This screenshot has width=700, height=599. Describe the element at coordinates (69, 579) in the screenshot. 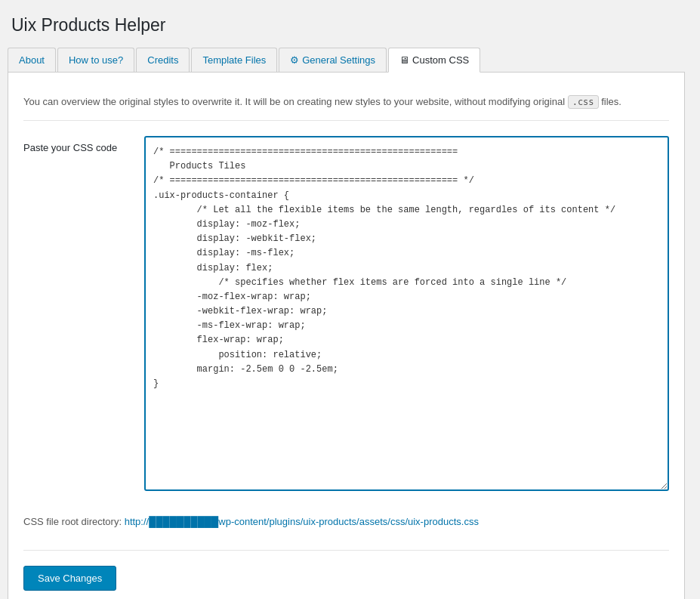

I see `save-button: Save Changes` at that location.